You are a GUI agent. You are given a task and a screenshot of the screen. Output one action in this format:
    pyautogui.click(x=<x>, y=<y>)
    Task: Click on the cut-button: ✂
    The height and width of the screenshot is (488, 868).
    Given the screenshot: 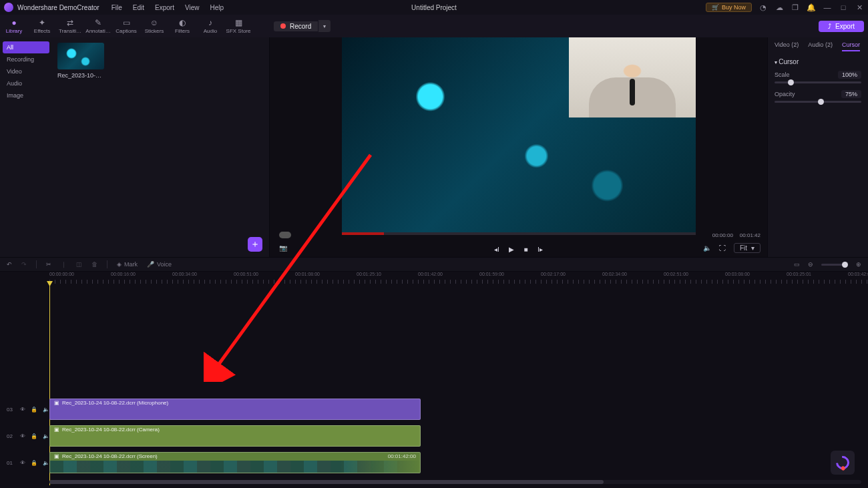 What is the action you would take?
    pyautogui.click(x=49, y=264)
    